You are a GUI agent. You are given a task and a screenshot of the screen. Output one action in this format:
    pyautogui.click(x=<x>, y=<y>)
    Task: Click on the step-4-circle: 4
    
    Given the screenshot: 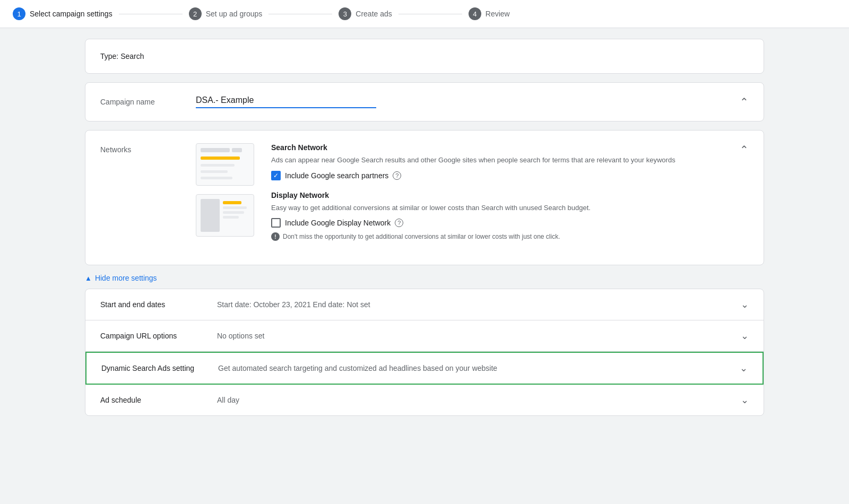 What is the action you would take?
    pyautogui.click(x=475, y=14)
    